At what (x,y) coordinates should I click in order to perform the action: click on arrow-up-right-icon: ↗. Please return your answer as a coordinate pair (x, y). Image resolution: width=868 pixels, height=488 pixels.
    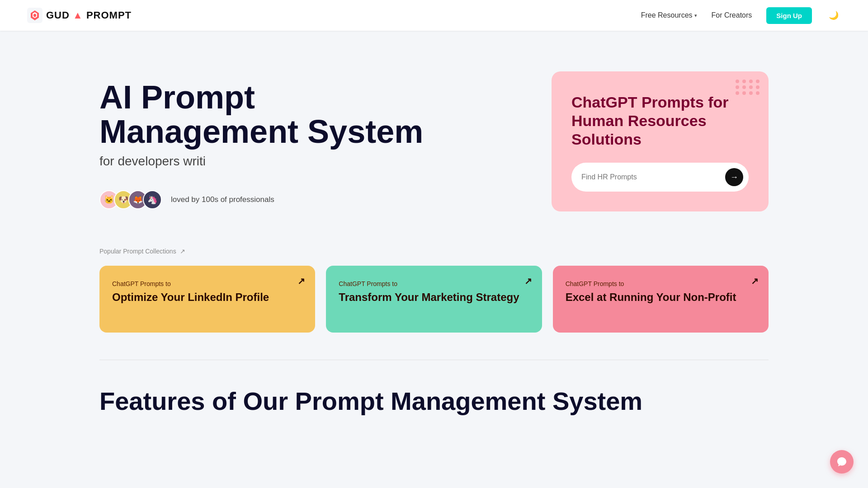
    Looking at the image, I should click on (183, 251).